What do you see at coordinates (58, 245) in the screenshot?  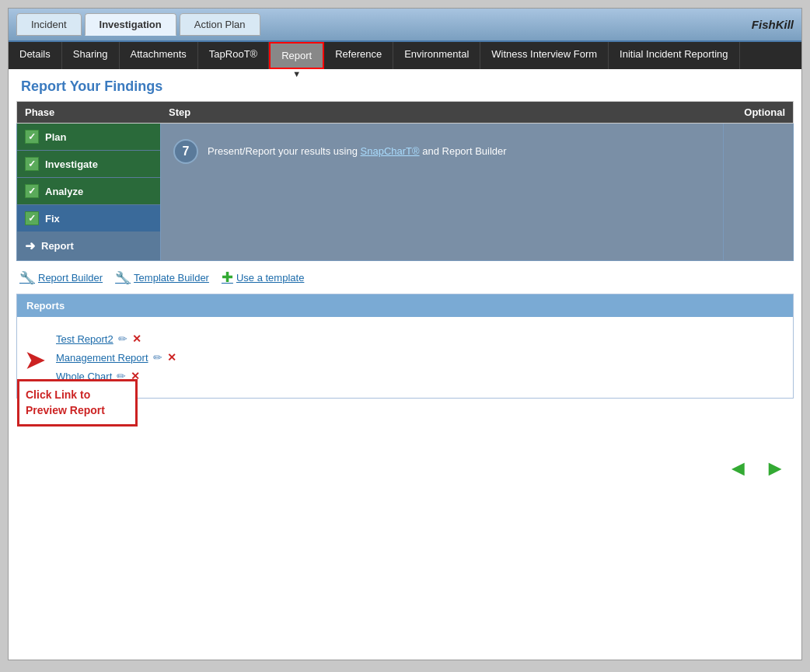 I see `phase-report-label: Report` at bounding box center [58, 245].